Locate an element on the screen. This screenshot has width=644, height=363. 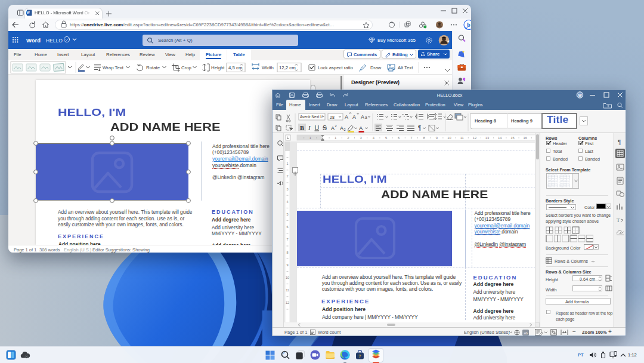
svg-text: Avenir Next L’ is located at coordinates (311, 117).